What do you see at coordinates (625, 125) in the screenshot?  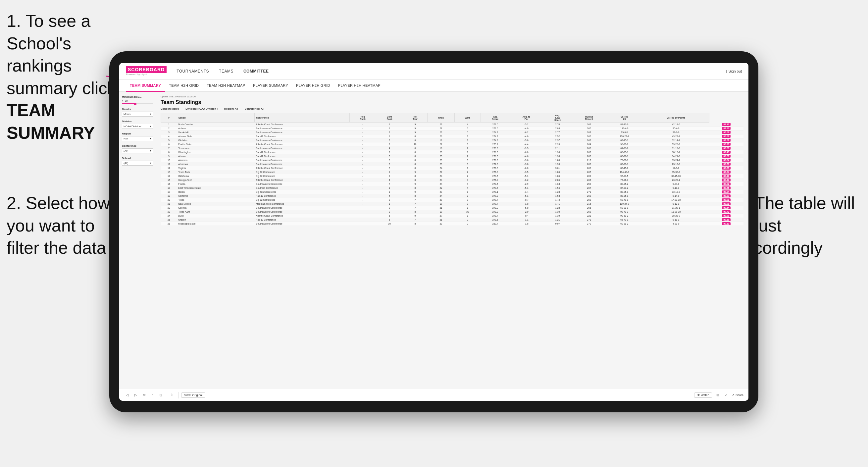 I see `cell-overall: 88-17-0` at bounding box center [625, 125].